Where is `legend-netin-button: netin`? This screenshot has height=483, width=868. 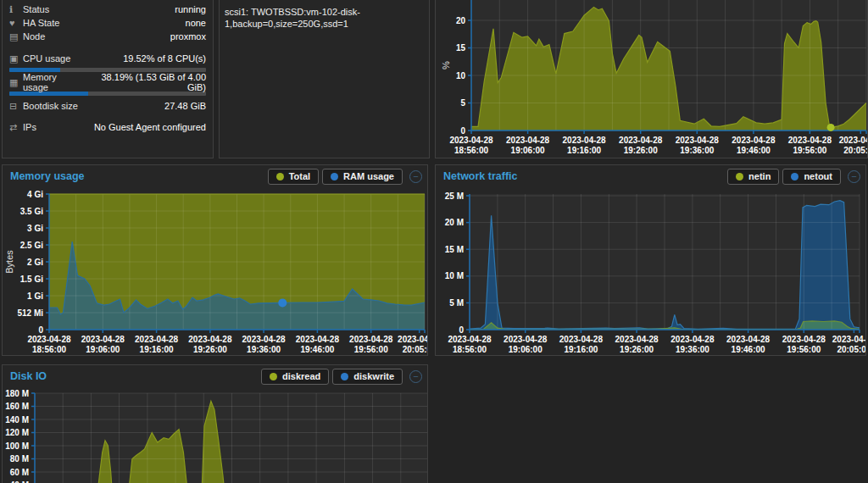 legend-netin-button: netin is located at coordinates (753, 176).